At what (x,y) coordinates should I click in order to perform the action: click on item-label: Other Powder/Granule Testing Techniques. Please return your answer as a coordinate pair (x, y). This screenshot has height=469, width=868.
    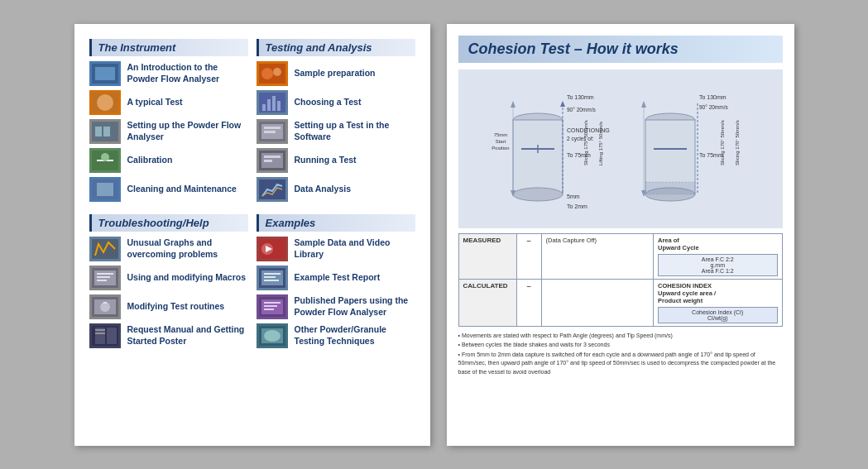
    Looking at the image, I should click on (355, 336).